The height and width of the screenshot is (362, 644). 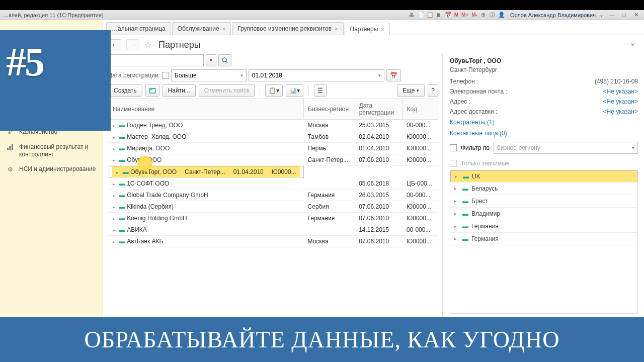 I want to click on doc-icon: 📄, so click(x=421, y=15).